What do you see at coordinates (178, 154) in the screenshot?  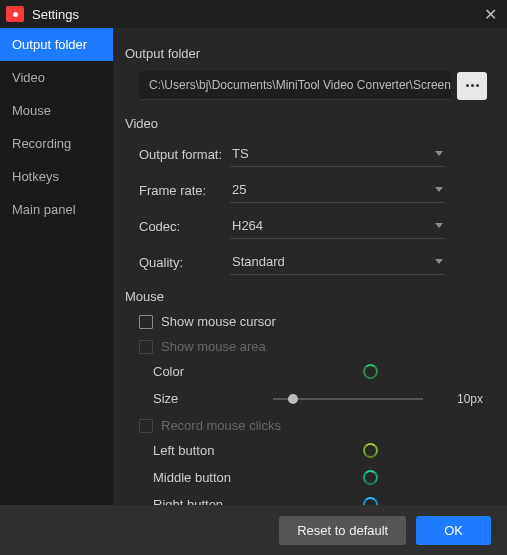 I see `output-format-label: Output format:` at bounding box center [178, 154].